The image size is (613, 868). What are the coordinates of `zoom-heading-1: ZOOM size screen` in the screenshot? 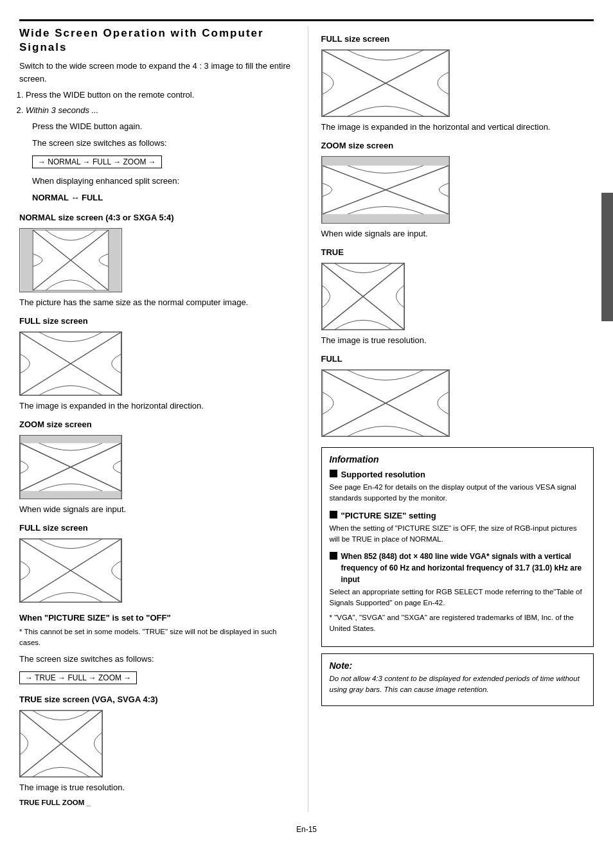 It's located at (155, 425).